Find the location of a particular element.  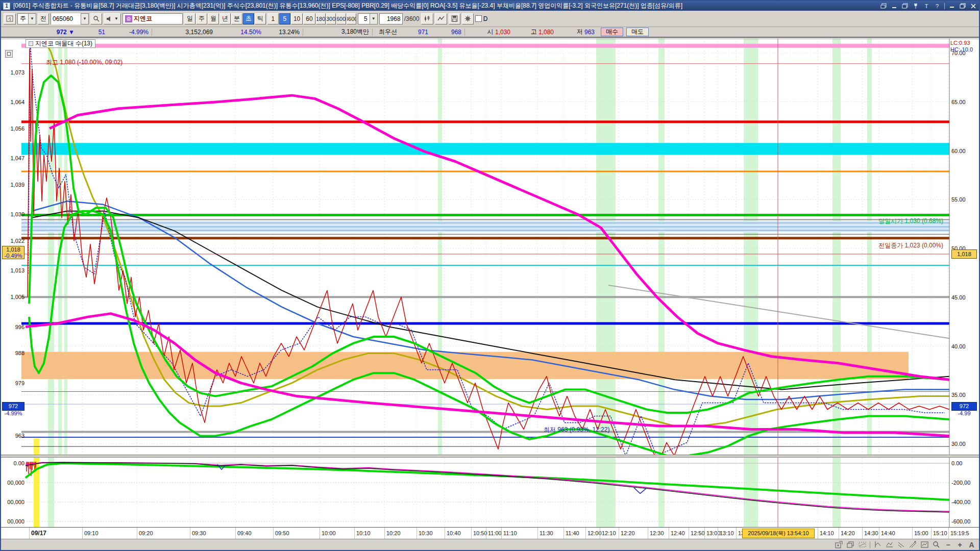

period-button-일: 일 is located at coordinates (190, 19).